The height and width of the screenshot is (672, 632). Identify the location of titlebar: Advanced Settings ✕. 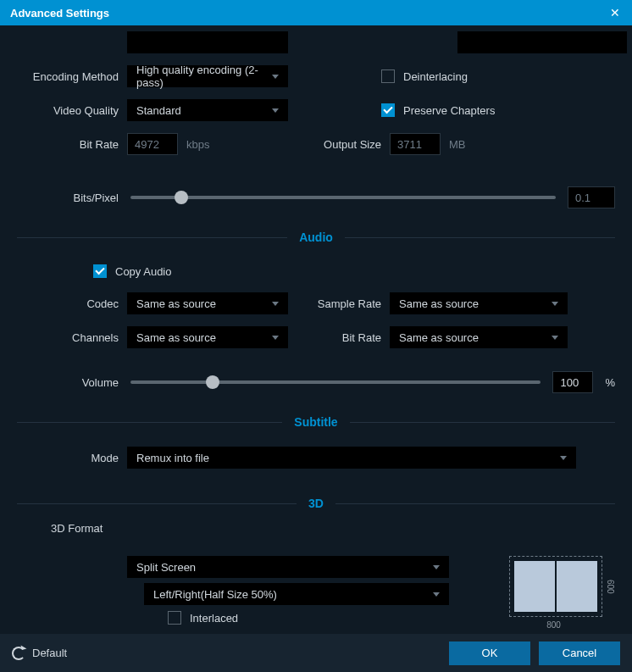
(316, 13).